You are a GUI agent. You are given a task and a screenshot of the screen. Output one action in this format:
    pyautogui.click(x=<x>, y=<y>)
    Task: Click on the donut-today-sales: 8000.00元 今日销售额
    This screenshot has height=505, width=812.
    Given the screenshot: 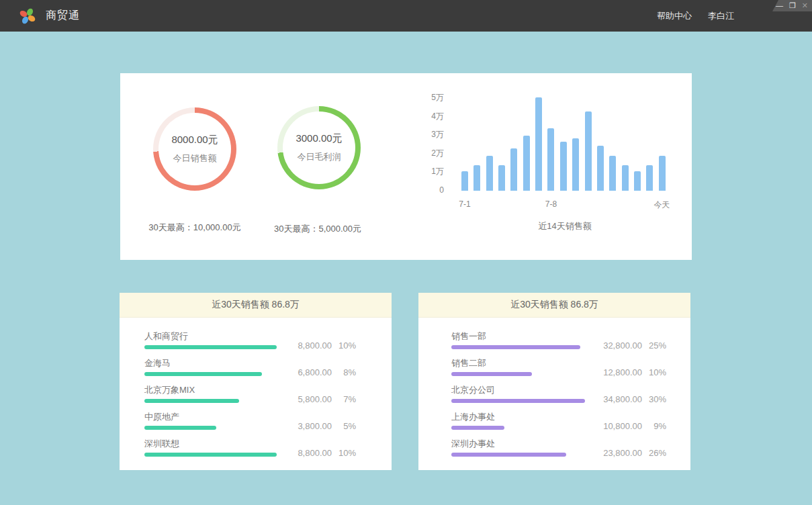 What is the action you would take?
    pyautogui.click(x=195, y=149)
    